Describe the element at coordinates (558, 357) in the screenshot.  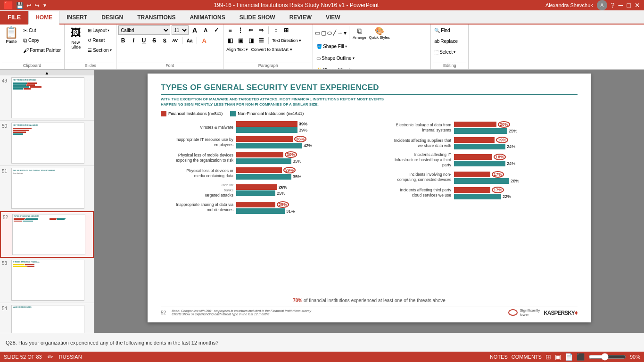
I see `view-slide-sorter: ▣` at that location.